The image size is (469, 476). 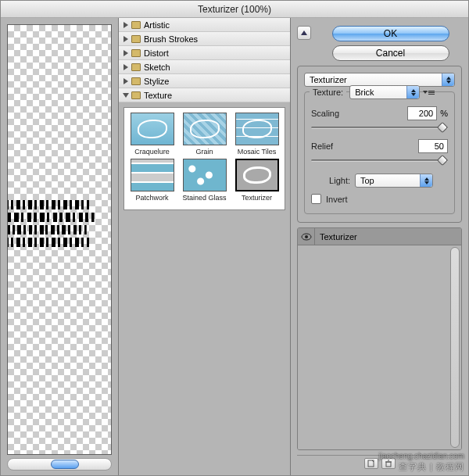 I want to click on thumb-craquelure: Craquelure, so click(x=152, y=134).